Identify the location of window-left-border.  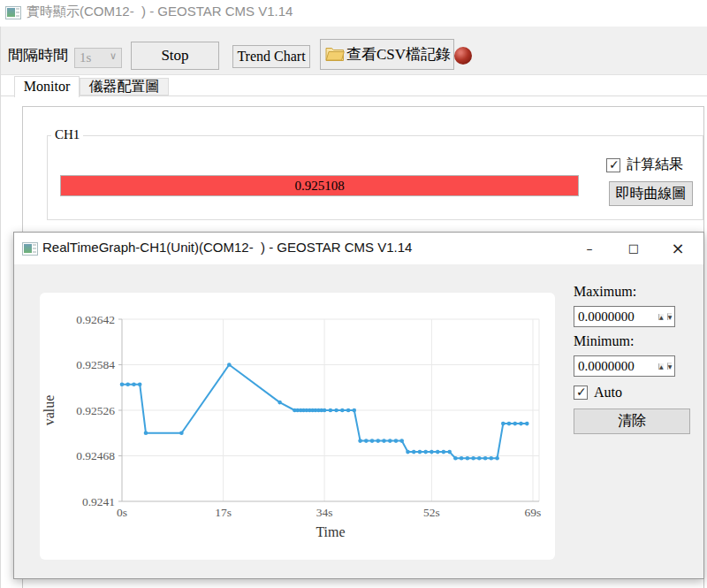
(0, 308).